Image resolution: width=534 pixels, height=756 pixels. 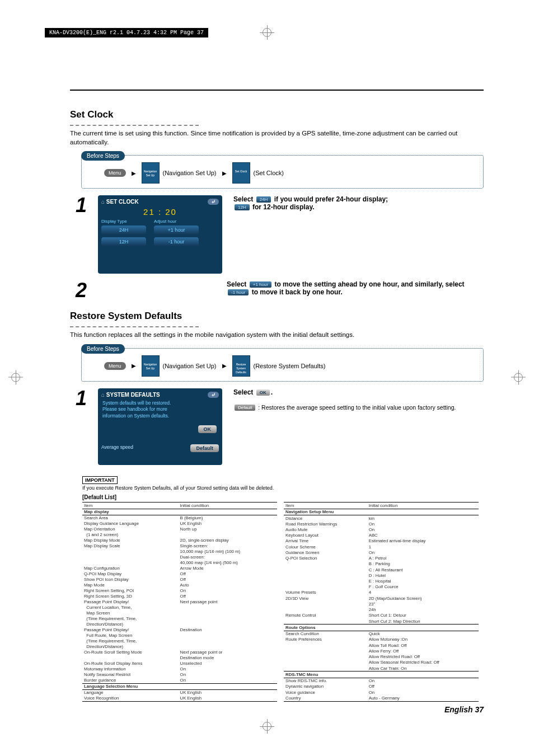 I want to click on table-cell-value: Single-screen:, so click(x=228, y=546).